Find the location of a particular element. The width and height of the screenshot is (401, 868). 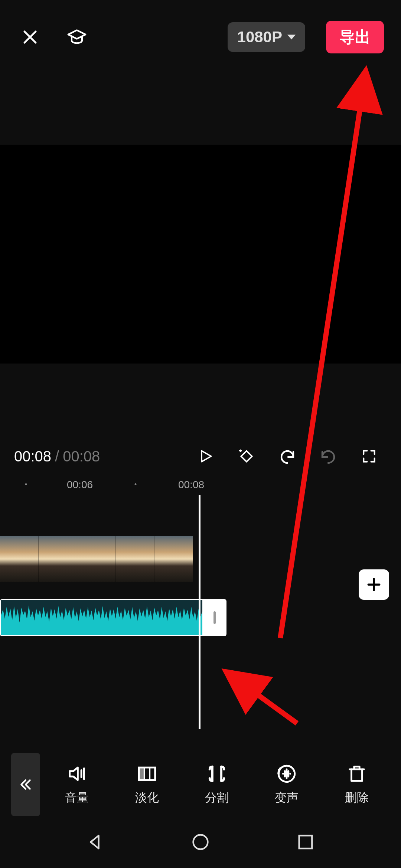

video-clip is located at coordinates (97, 559).